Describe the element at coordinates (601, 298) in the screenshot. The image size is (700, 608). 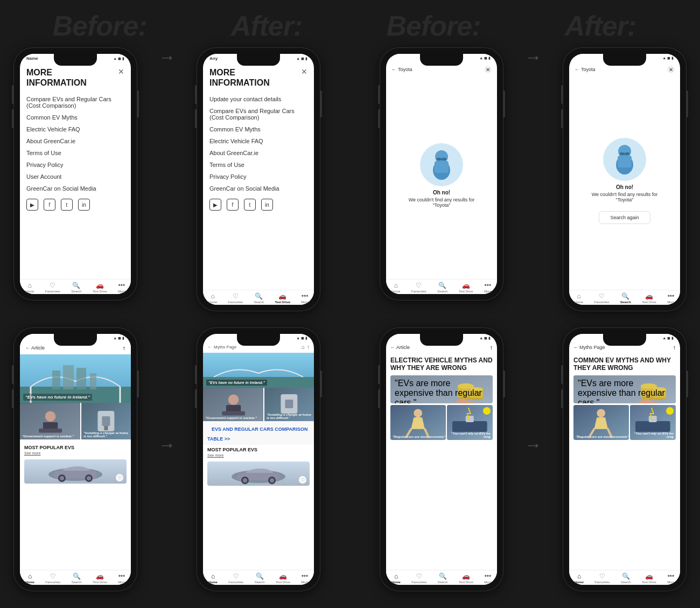
I see `nav-favourites-4: ♡Favourites` at that location.